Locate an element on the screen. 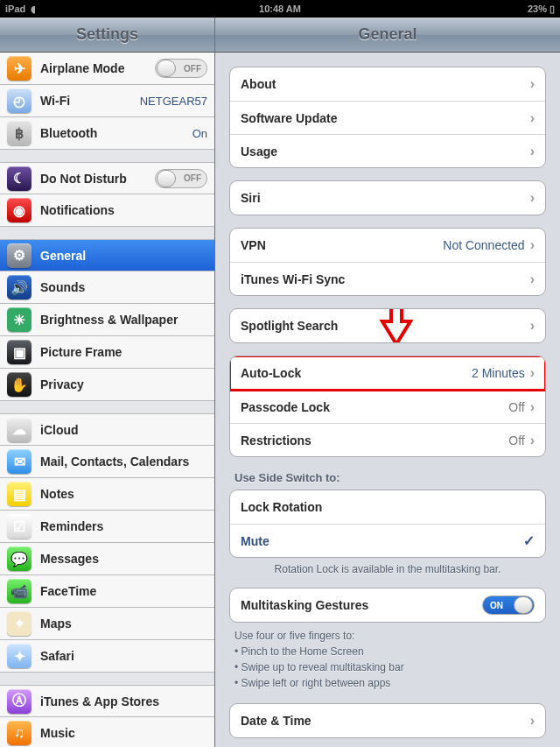 This screenshot has height=747, width=560. sidebar-item-airplane: ✈ Airplane Mode OFF is located at coordinates (107, 68).